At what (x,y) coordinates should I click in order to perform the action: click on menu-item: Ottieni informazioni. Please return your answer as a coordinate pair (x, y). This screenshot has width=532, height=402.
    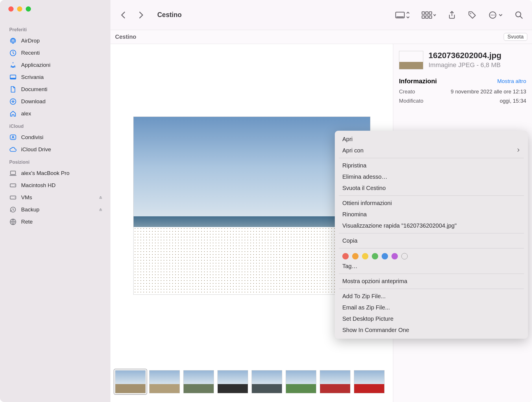
    Looking at the image, I should click on (431, 203).